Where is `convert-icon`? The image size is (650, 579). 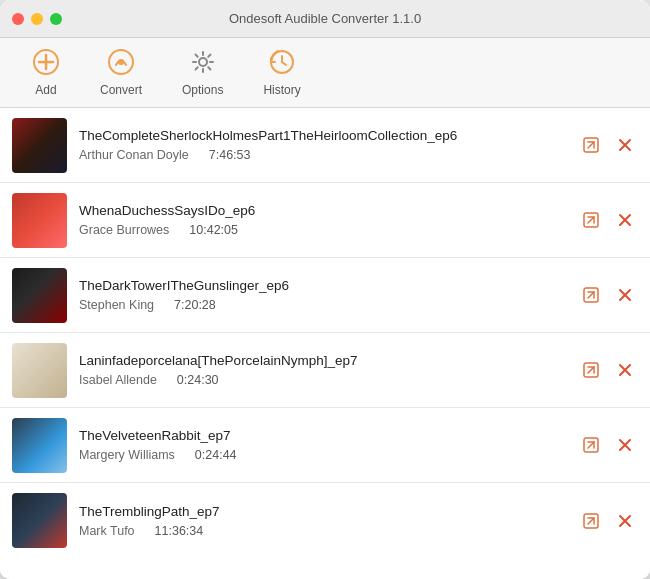 convert-icon is located at coordinates (121, 64).